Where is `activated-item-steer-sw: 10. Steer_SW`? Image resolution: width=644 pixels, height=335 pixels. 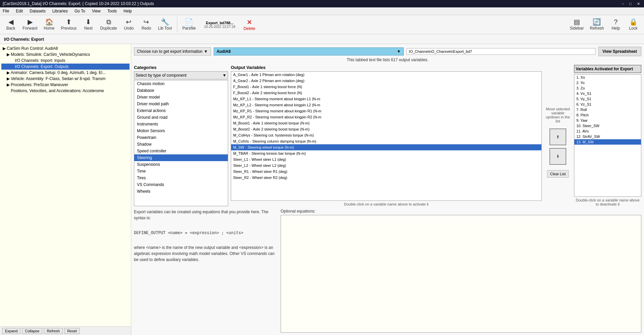 activated-item-steer-sw: 10. Steer_SW is located at coordinates (608, 126).